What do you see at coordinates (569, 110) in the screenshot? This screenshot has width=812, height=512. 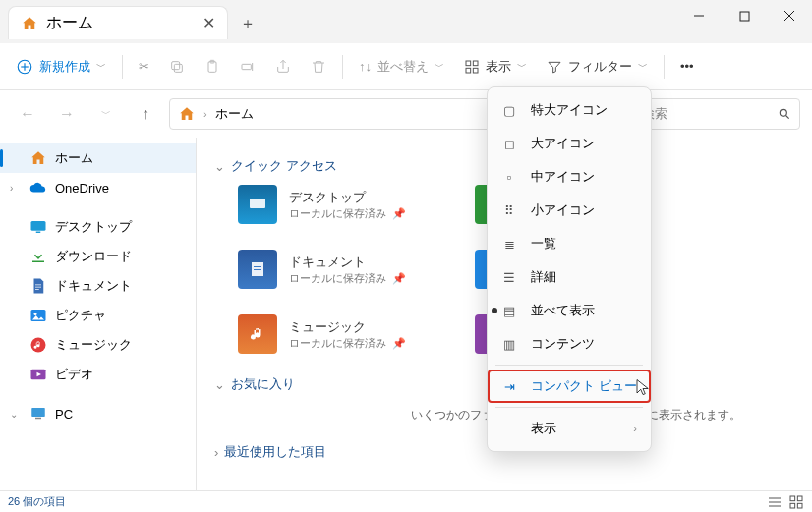 I see `menu-xl-icons: ▢特大アイコン` at bounding box center [569, 110].